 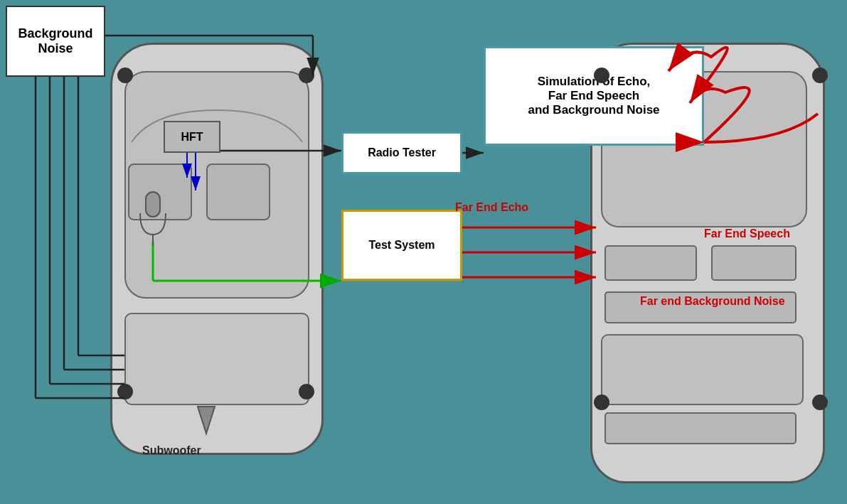 I want to click on speaker-bottom-right, so click(x=307, y=392).